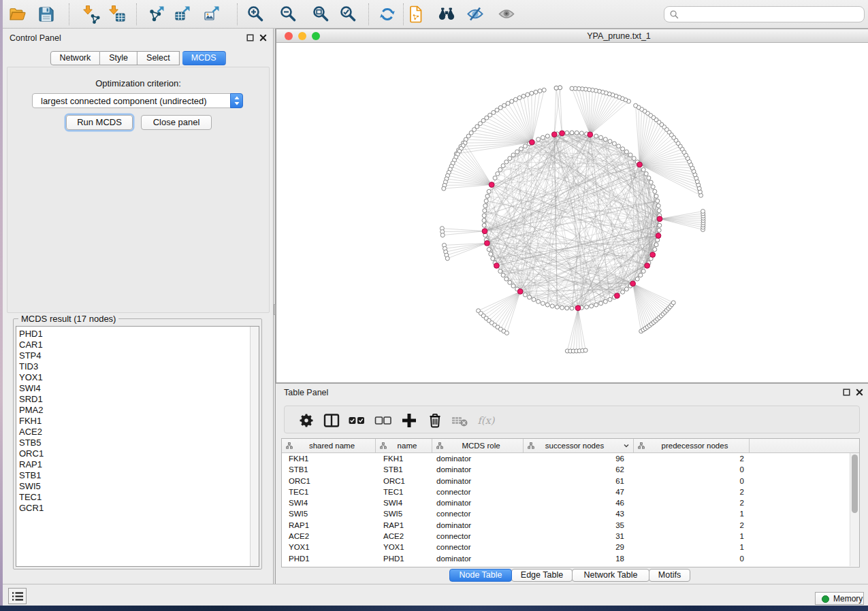 Image resolution: width=868 pixels, height=611 pixels. What do you see at coordinates (133, 454) in the screenshot?
I see `mcds-result-item: ORC1` at bounding box center [133, 454].